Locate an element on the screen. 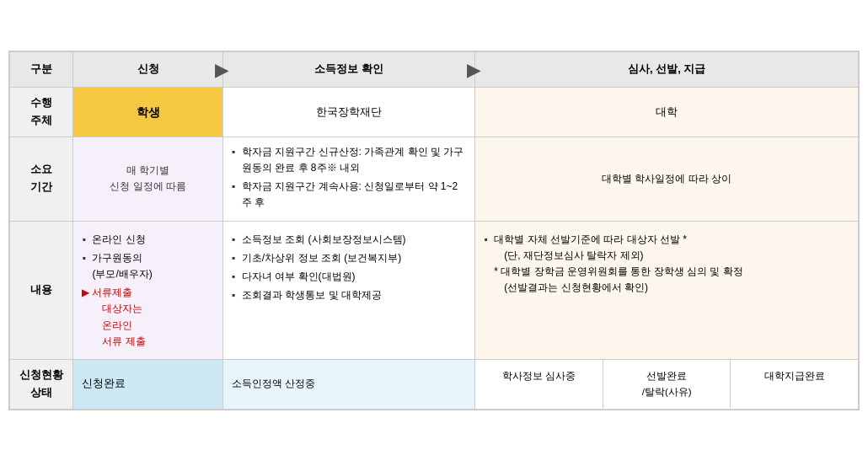 The height and width of the screenshot is (461, 868). arrow-left: ▶ is located at coordinates (221, 70).